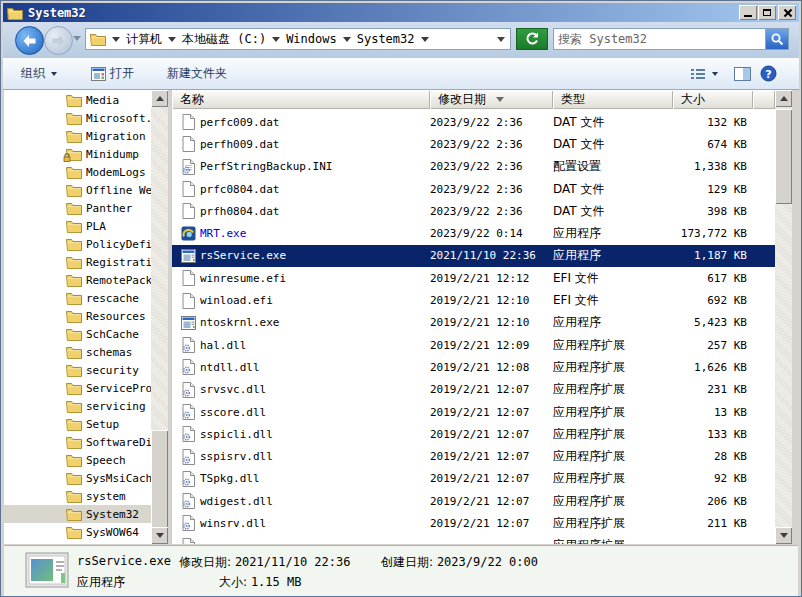 The width and height of the screenshot is (802, 597). What do you see at coordinates (236, 502) in the screenshot?
I see `file-name: wdigest.dll` at bounding box center [236, 502].